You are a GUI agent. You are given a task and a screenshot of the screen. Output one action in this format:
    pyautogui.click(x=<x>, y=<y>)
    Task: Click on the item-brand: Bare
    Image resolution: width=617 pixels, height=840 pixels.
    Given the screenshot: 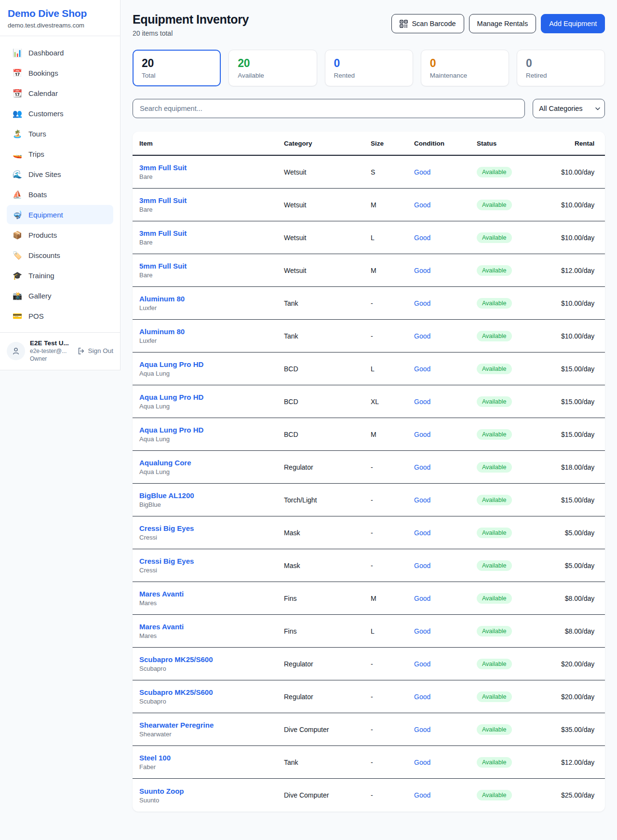 What is the action you would take?
    pyautogui.click(x=212, y=275)
    